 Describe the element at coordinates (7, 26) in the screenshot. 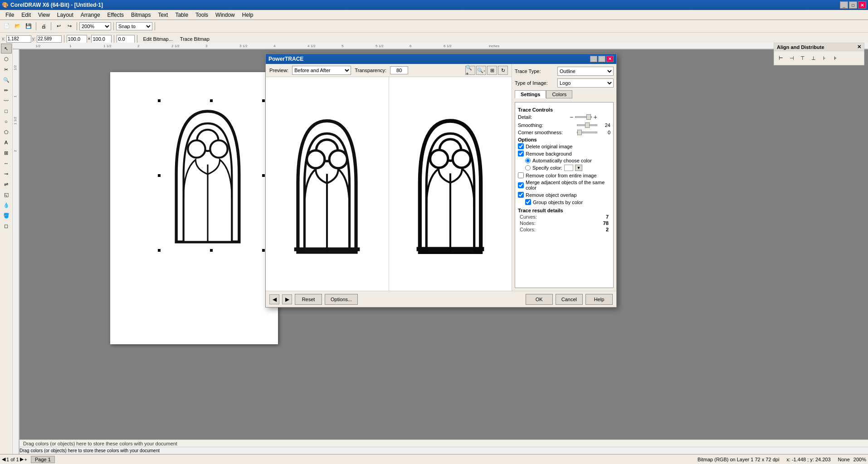

I see `new-button: 📄` at that location.